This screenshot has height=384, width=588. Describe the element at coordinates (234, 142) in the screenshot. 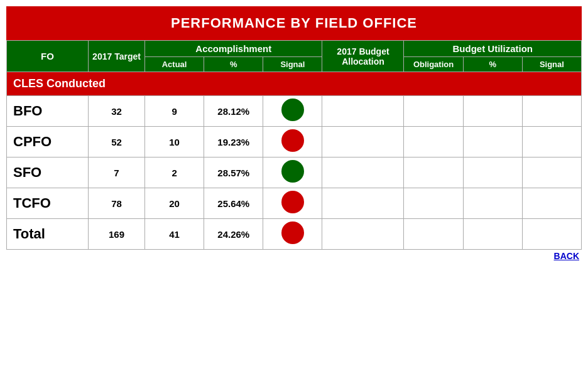

I see `percent-cell: 19.23%` at that location.